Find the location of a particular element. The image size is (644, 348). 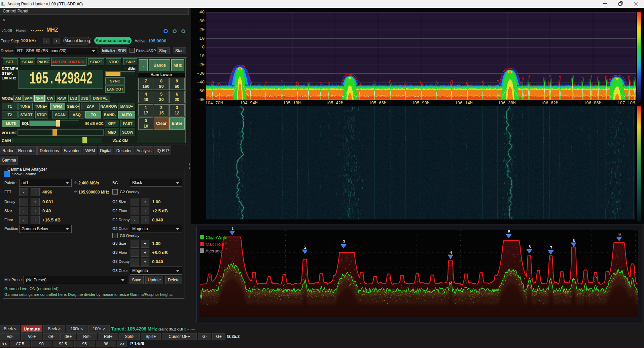

svg-text: 3 is located at coordinates (344, 242).